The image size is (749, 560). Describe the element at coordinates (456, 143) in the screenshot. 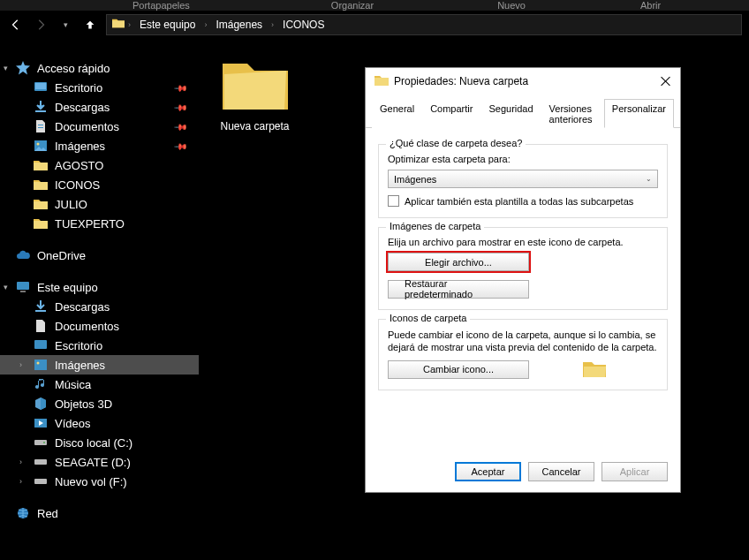

I see `group-legend: ¿Qué clase de carpeta desea?` at that location.